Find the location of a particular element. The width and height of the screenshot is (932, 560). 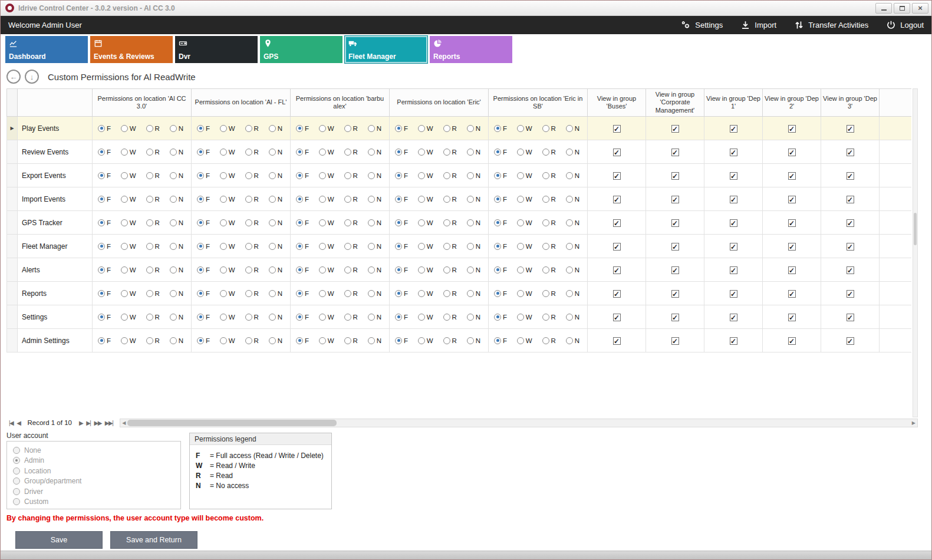

tab-dashboard: Dashboard is located at coordinates (47, 50).